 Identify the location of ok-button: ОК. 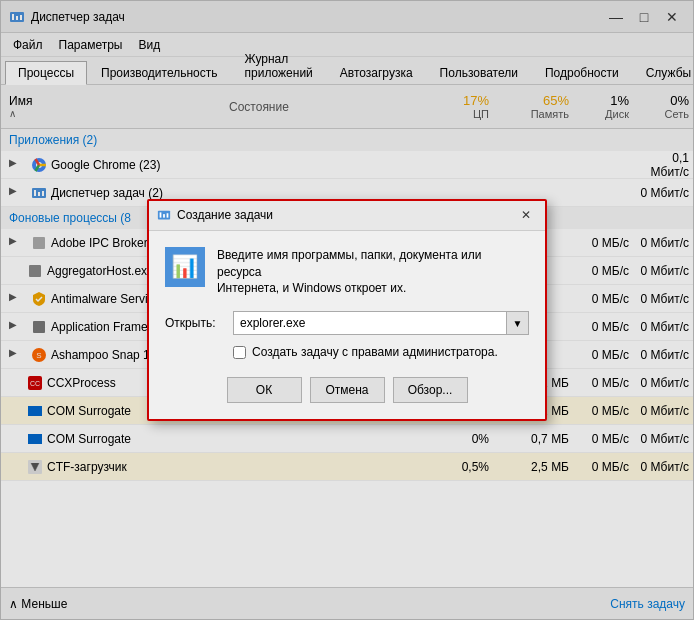
(264, 390).